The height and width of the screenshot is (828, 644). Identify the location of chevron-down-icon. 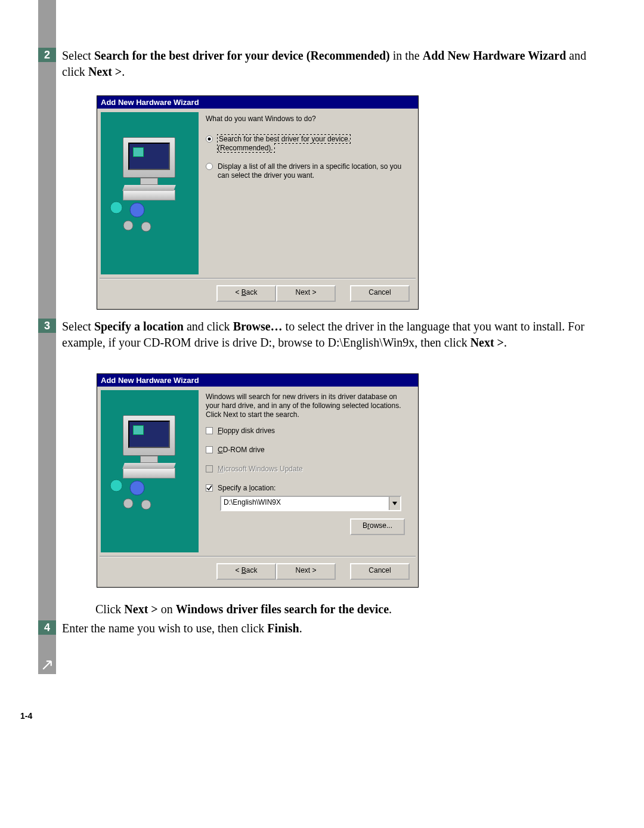
(395, 503).